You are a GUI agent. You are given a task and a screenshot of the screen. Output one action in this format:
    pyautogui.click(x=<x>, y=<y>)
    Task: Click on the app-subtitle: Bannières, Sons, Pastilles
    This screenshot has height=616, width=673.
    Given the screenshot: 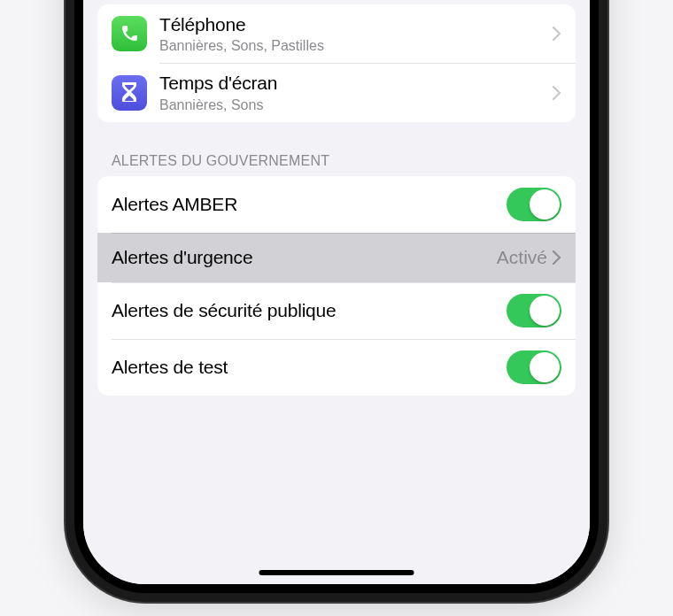 What is the action you would take?
    pyautogui.click(x=356, y=46)
    